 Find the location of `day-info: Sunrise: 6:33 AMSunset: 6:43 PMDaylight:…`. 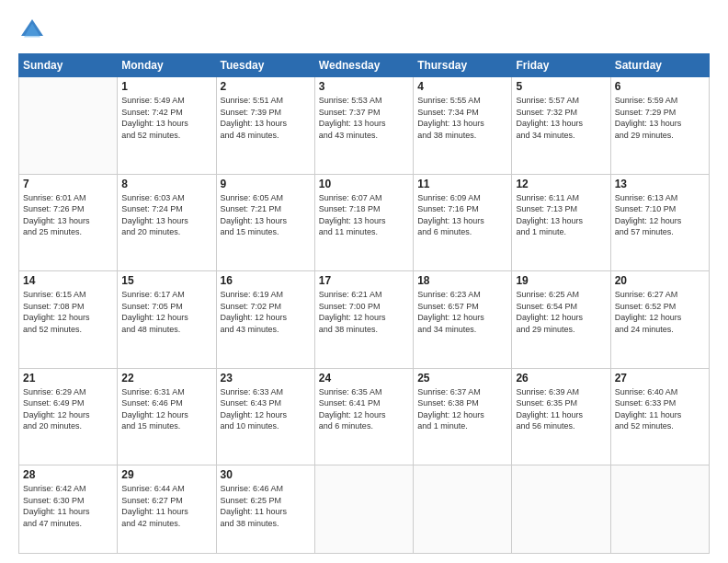

day-info: Sunrise: 6:33 AMSunset: 6:43 PMDaylight:… is located at coordinates (266, 409).